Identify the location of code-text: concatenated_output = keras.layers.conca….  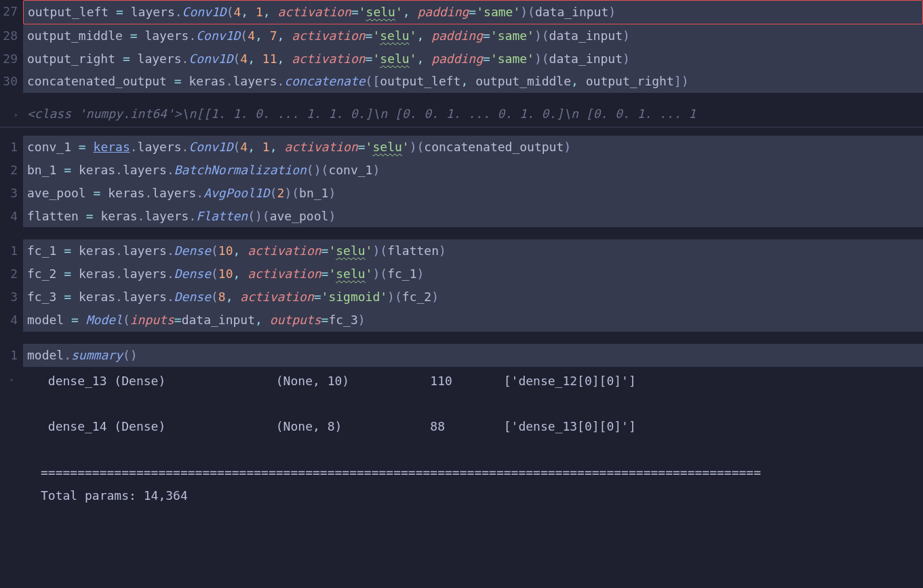
(473, 81).